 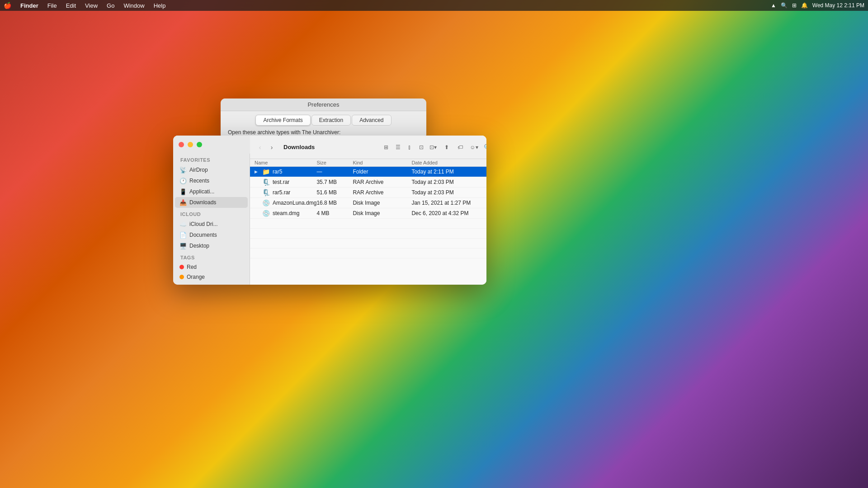 I want to click on notification-icon: 🔔, so click(x=805, y=5).